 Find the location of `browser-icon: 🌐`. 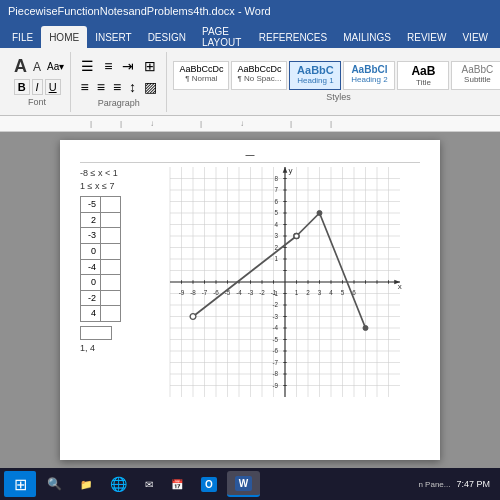

browser-icon: 🌐 is located at coordinates (118, 484).